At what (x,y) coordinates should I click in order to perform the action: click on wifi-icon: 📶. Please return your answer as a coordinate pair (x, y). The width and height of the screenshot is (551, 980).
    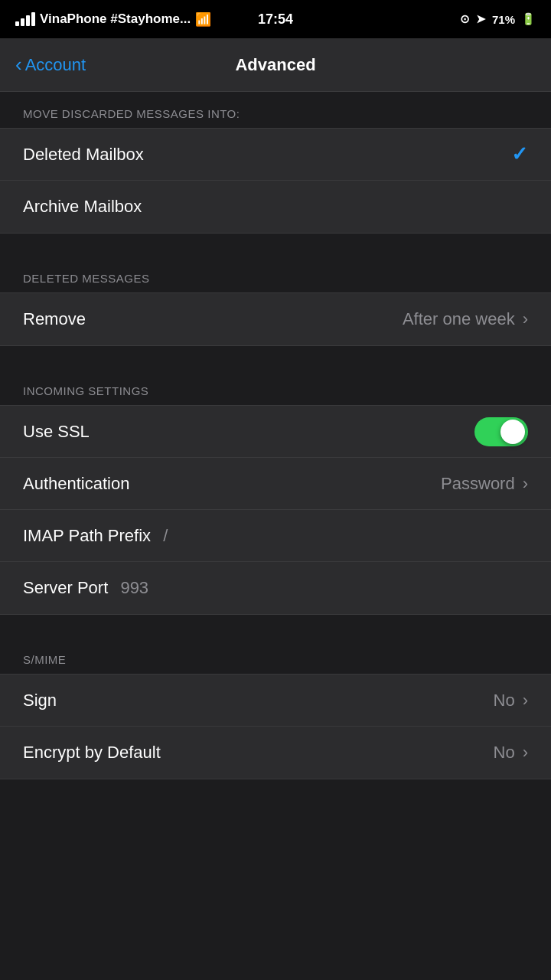
    Looking at the image, I should click on (204, 20).